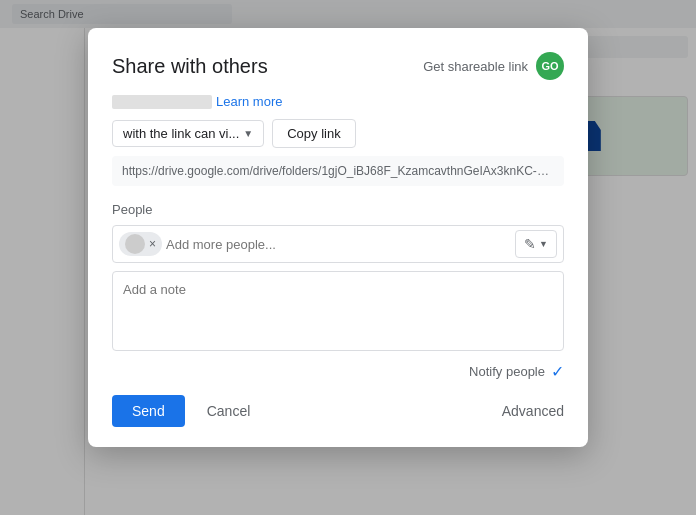  What do you see at coordinates (148, 411) in the screenshot?
I see `send-button: Send` at bounding box center [148, 411].